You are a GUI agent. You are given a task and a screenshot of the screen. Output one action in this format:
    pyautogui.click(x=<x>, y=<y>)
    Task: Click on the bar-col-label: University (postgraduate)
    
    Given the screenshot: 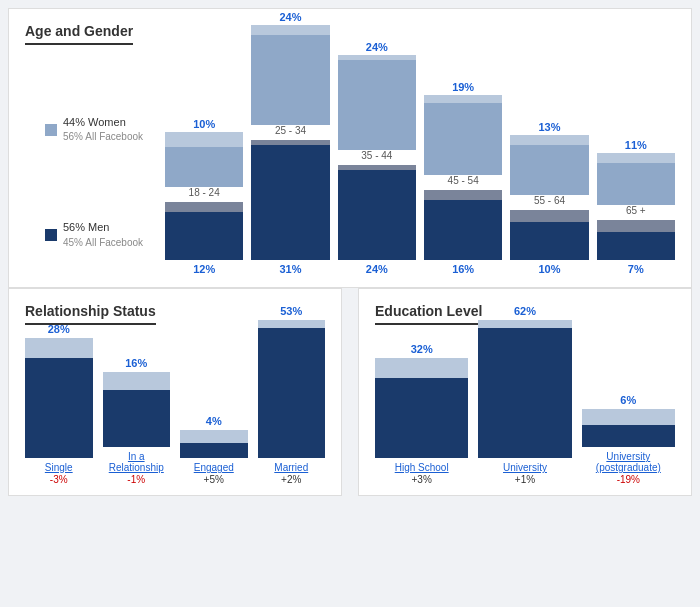 What is the action you would take?
    pyautogui.click(x=628, y=462)
    